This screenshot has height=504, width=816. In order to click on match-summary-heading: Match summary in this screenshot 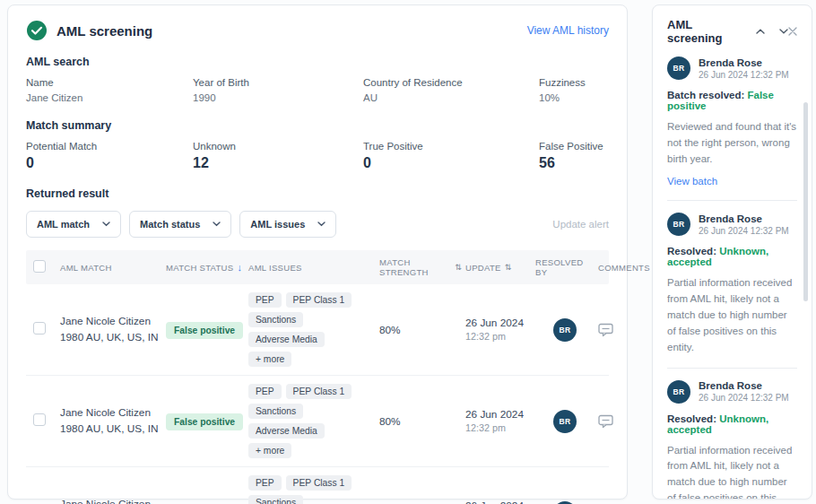, I will do `click(317, 126)`.